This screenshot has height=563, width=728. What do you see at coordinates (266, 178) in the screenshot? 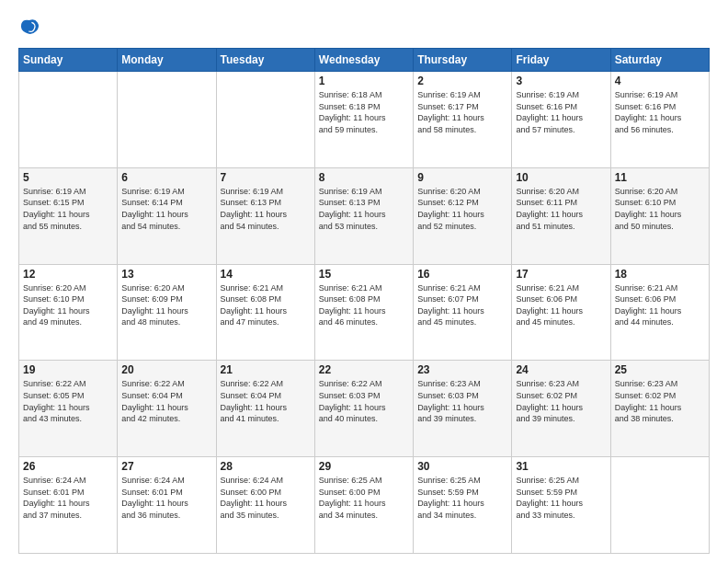
I see `day-number: 7` at bounding box center [266, 178].